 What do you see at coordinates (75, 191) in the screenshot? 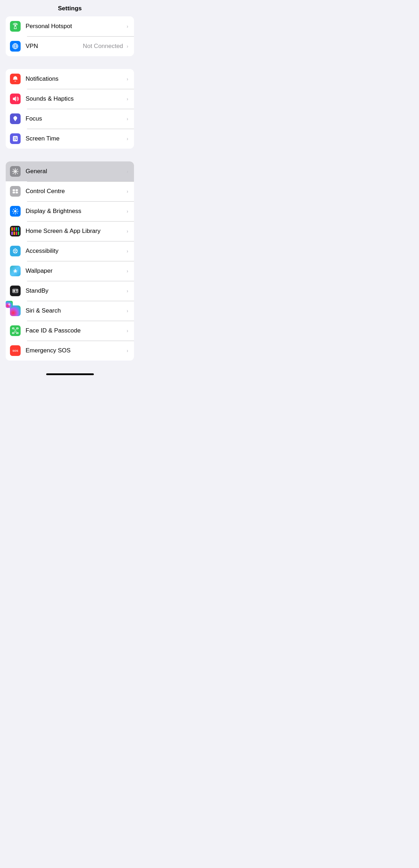
I see `control-centre-label: Control Centre` at bounding box center [75, 191].